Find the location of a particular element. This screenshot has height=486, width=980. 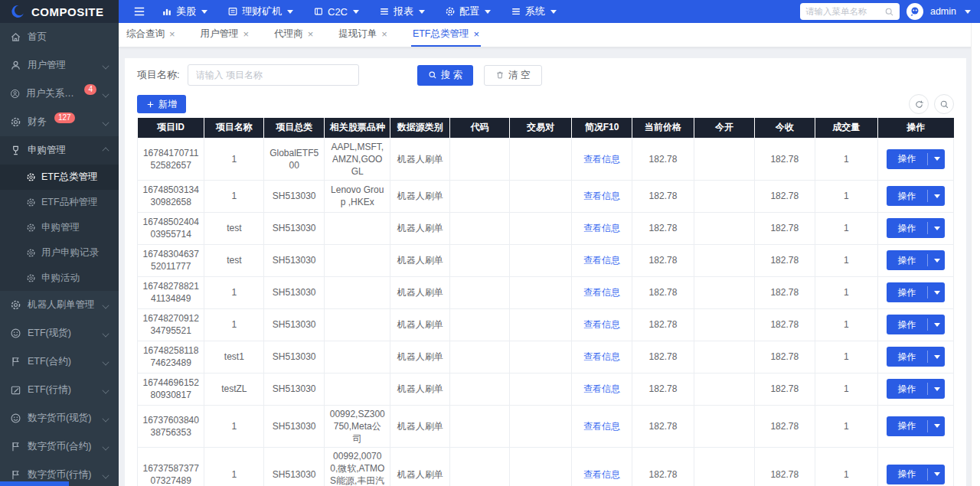

sidebar-item-1: 用户管理 is located at coordinates (60, 66).